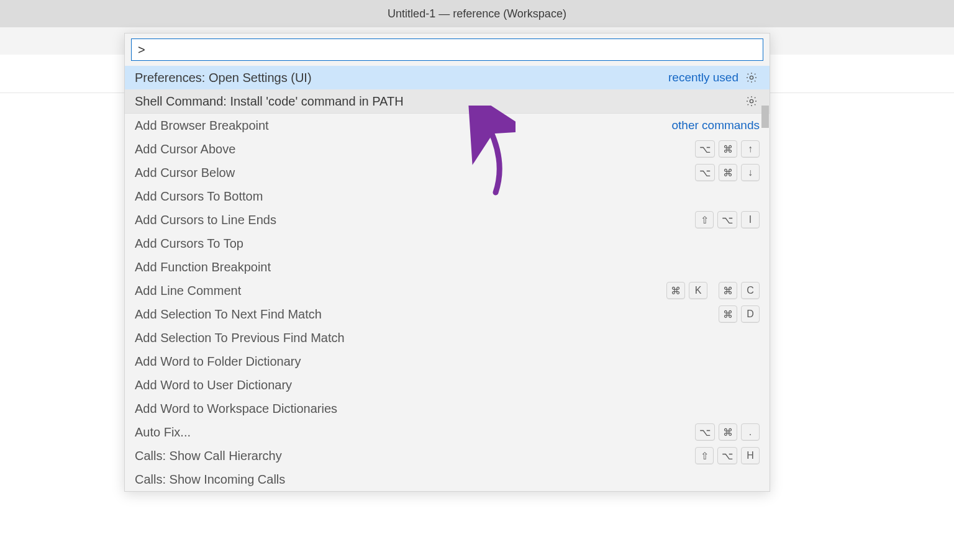 The width and height of the screenshot is (954, 560). Describe the element at coordinates (447, 385) in the screenshot. I see `command-item-label: Add Word to User Dictionary` at that location.